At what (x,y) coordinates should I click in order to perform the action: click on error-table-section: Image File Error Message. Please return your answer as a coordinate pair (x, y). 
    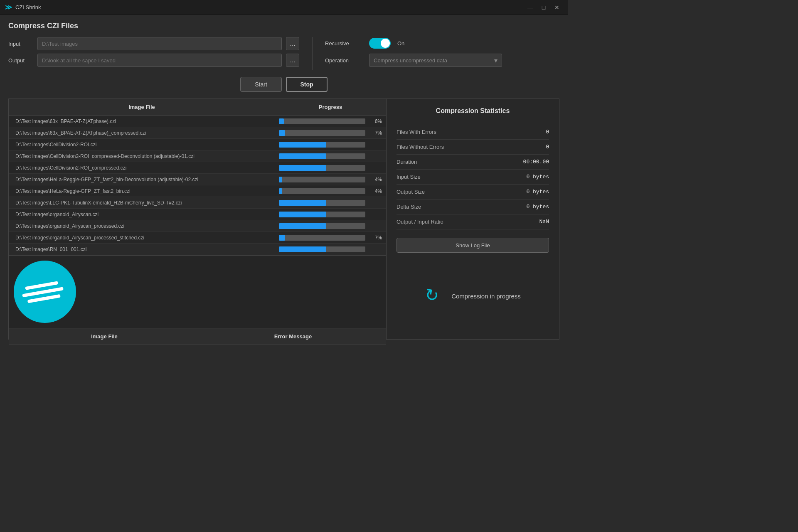
    Looking at the image, I should click on (197, 351).